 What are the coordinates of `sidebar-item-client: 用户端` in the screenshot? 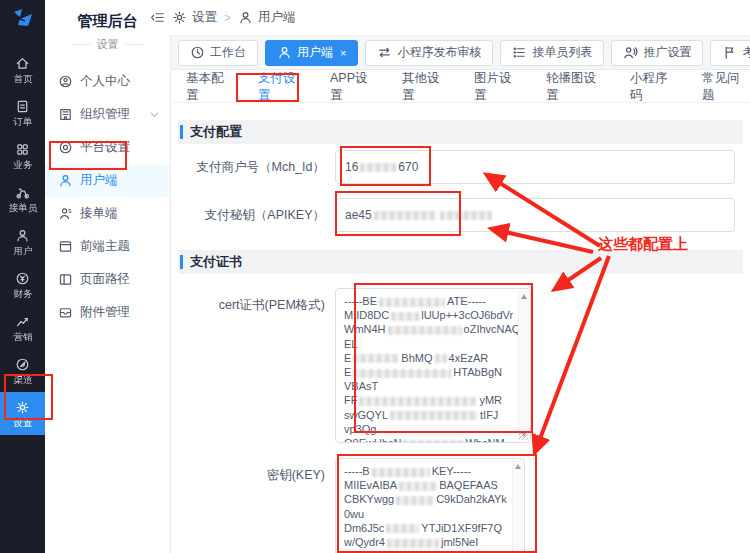 It's located at (108, 180).